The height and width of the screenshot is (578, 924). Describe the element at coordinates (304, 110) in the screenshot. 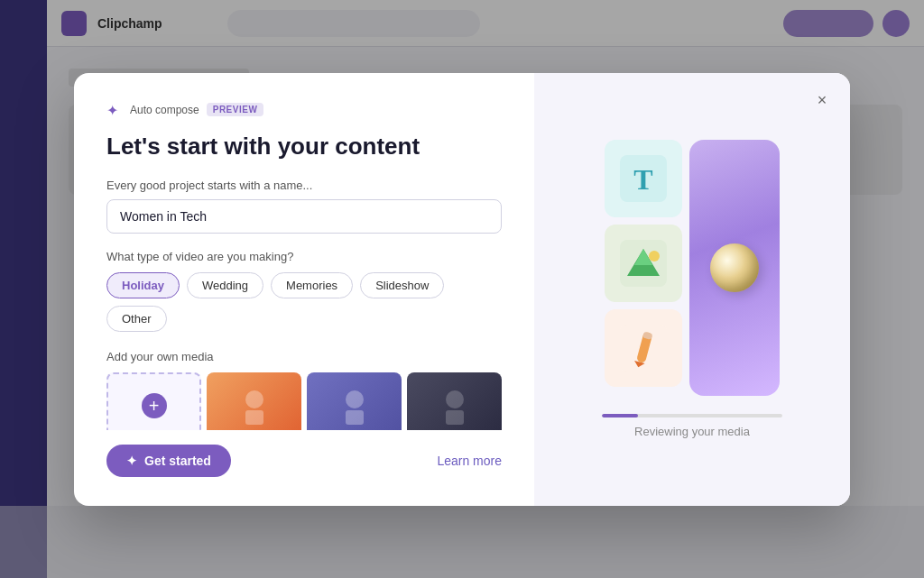

I see `auto-compose-badge: ✦ Auto compose PREVIEW` at that location.